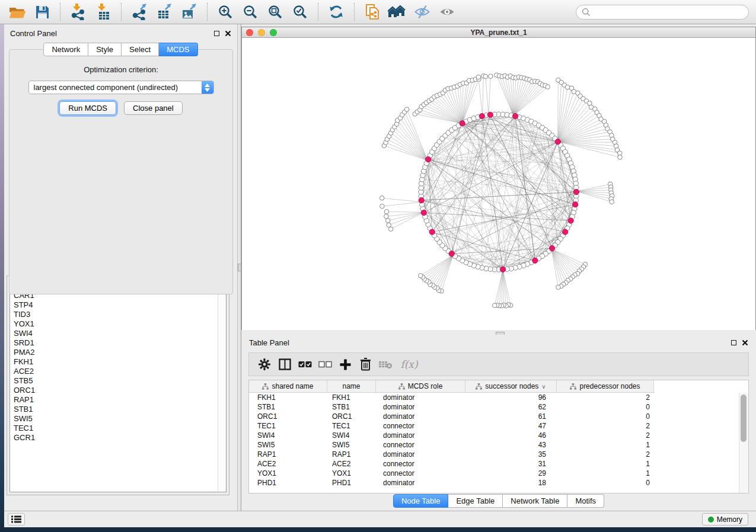 The height and width of the screenshot is (532, 756). Describe the element at coordinates (88, 108) in the screenshot. I see `run-mcds-button: Run MCDS` at that location.